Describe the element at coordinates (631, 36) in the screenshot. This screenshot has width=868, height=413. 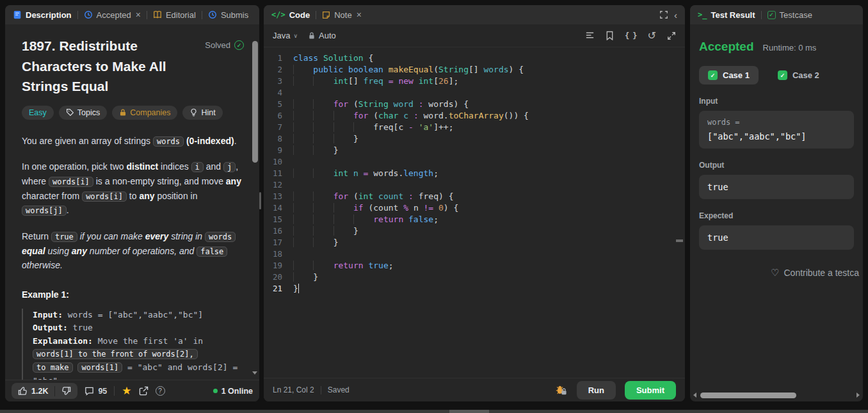
I see `snippets-icon: { }` at that location.